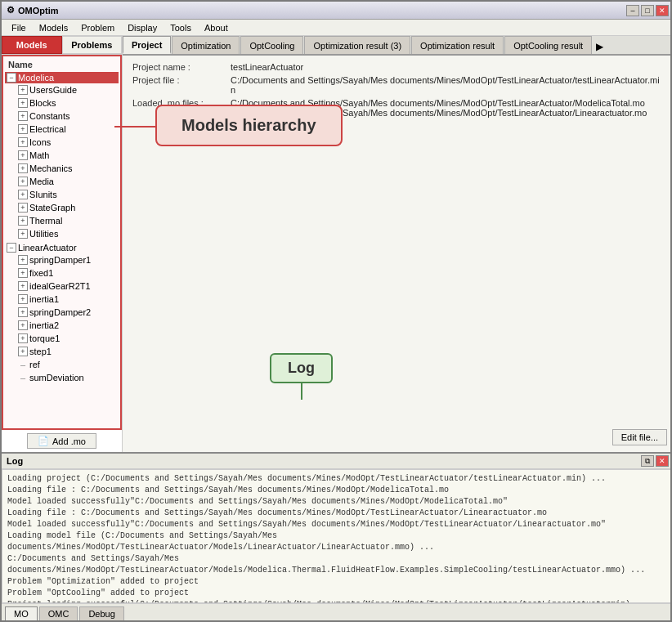 This screenshot has width=672, height=622. What do you see at coordinates (249, 126) in the screenshot?
I see `models-hierarchy-callout: Models hierarchy` at bounding box center [249, 126].